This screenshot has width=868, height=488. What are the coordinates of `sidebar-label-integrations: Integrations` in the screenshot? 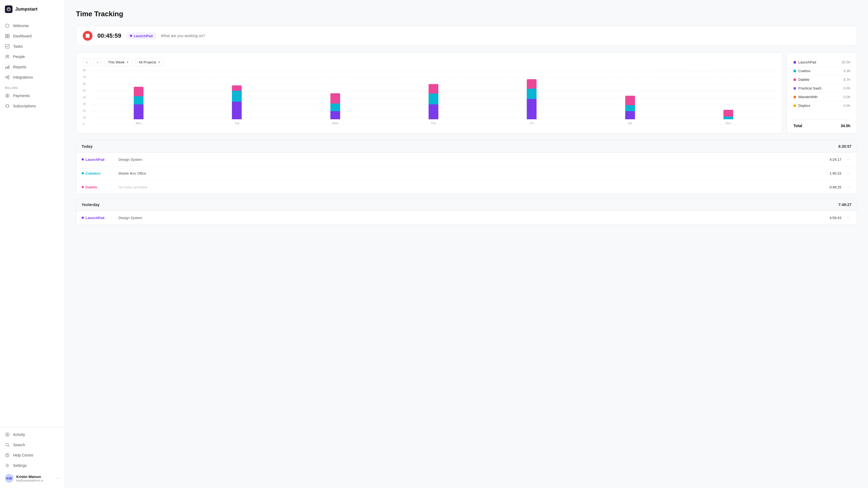 It's located at (23, 77).